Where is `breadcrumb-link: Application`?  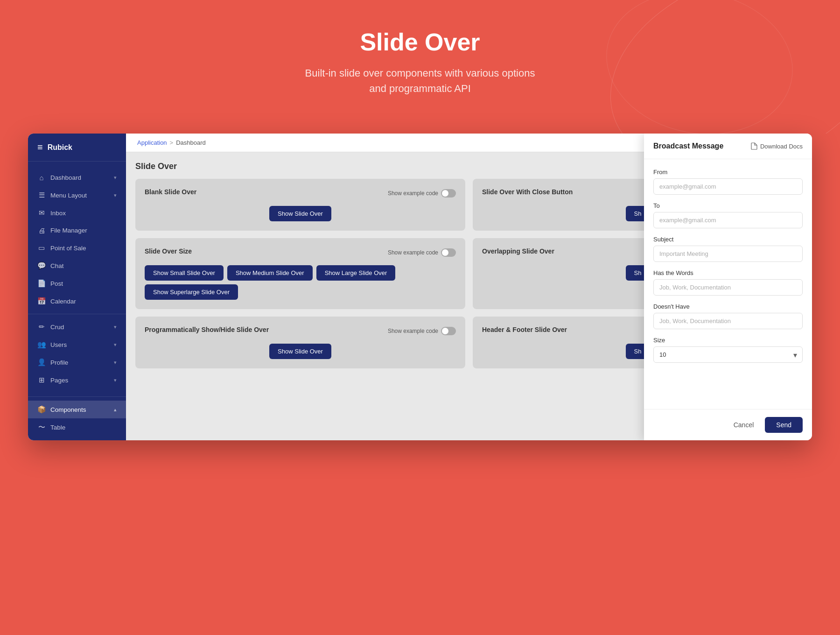
breadcrumb-link: Application is located at coordinates (152, 143).